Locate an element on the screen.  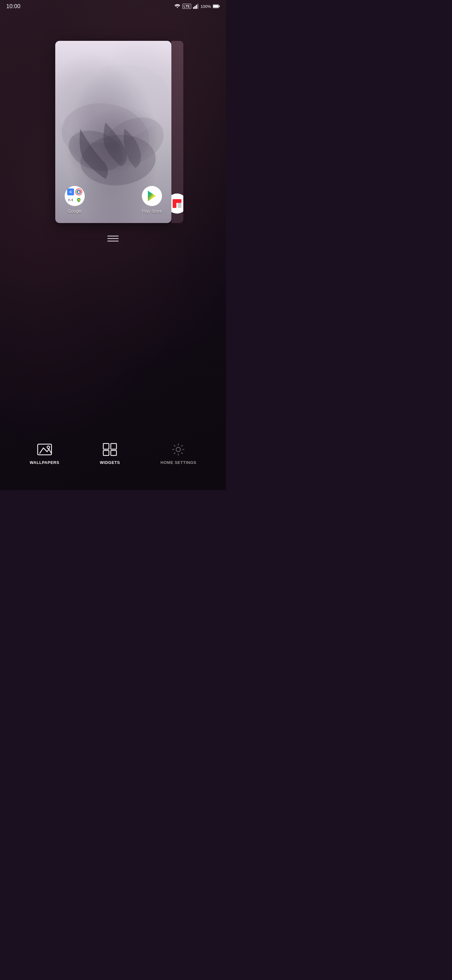
lte-icon: LTE is located at coordinates (187, 6).